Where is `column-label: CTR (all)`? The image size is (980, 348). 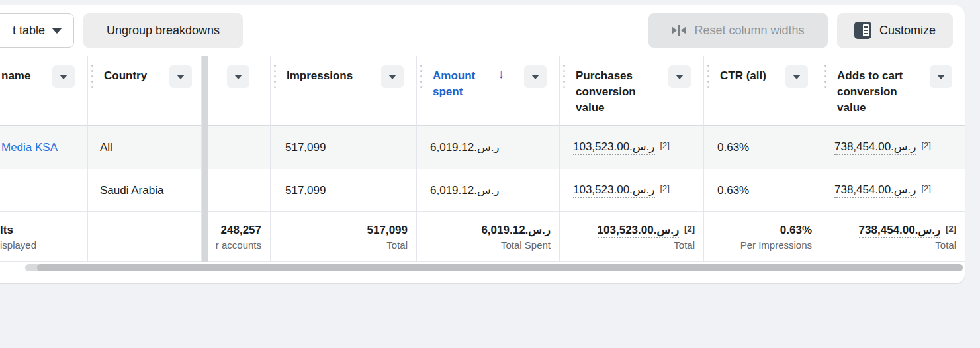
column-label: CTR (all) is located at coordinates (743, 76).